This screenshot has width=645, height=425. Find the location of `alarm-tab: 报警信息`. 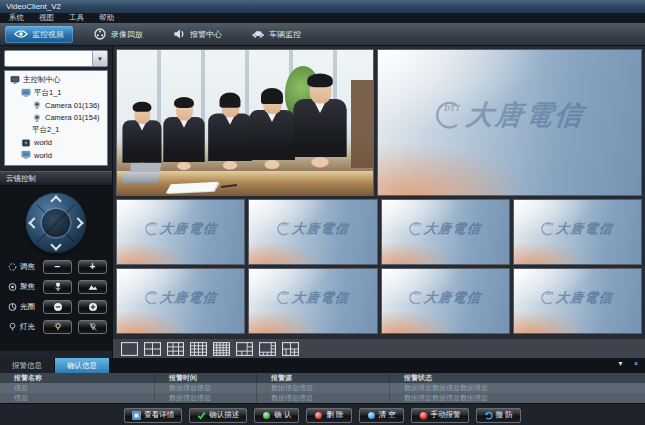

alarm-tab: 报警信息 is located at coordinates (27, 366).